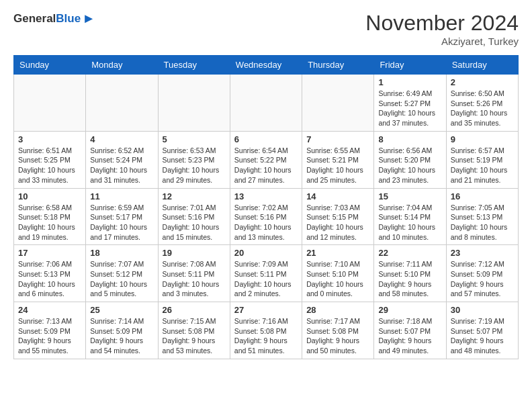 Image resolution: width=532 pixels, height=411 pixels. What do you see at coordinates (442, 42) in the screenshot?
I see `location-subtitle: Akziyaret, Turkey` at bounding box center [442, 42].